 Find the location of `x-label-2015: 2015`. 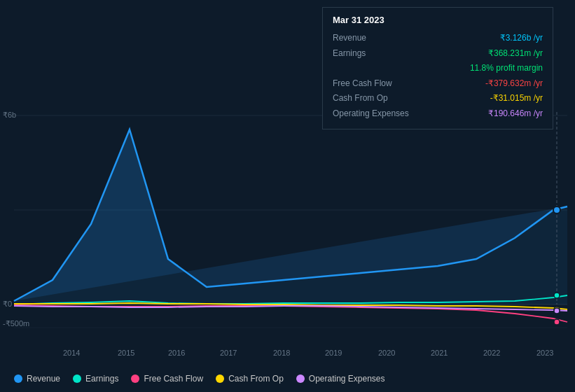

x-label-2015: 2015 is located at coordinates (126, 353).